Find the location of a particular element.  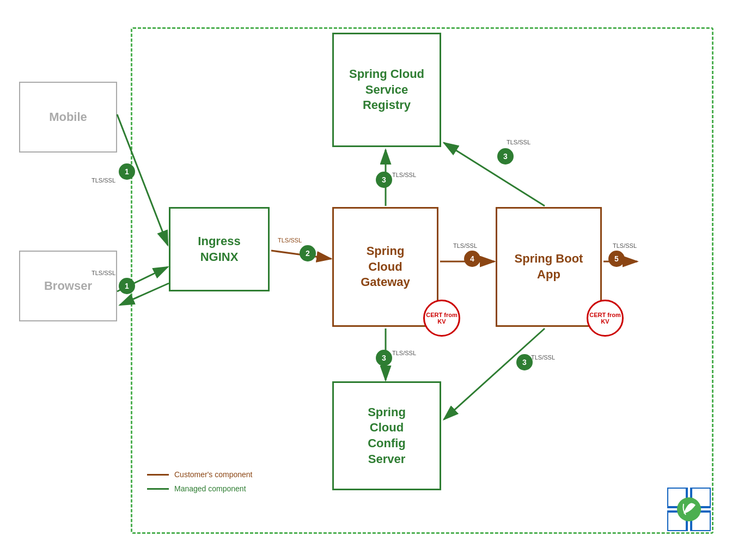

badge-2: 2 is located at coordinates (308, 253).